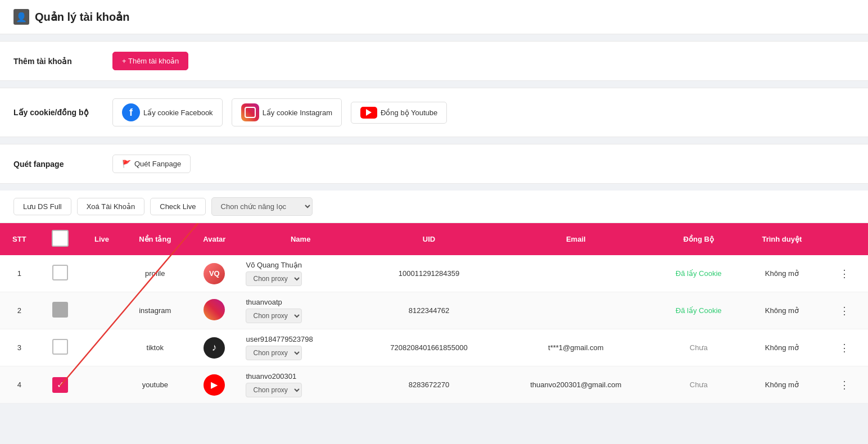 Image resolution: width=868 pixels, height=444 pixels. What do you see at coordinates (58, 112) in the screenshot?
I see `cookie-section-label: Lấy cookie/đồng bộ` at bounding box center [58, 112].